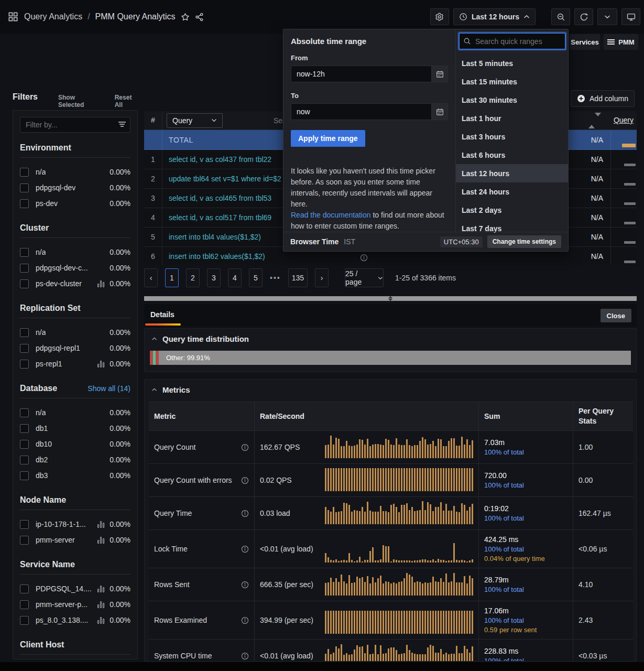 Image resolution: width=644 pixels, height=671 pixels. I want to click on quick-range-option: Last 2 days, so click(512, 210).